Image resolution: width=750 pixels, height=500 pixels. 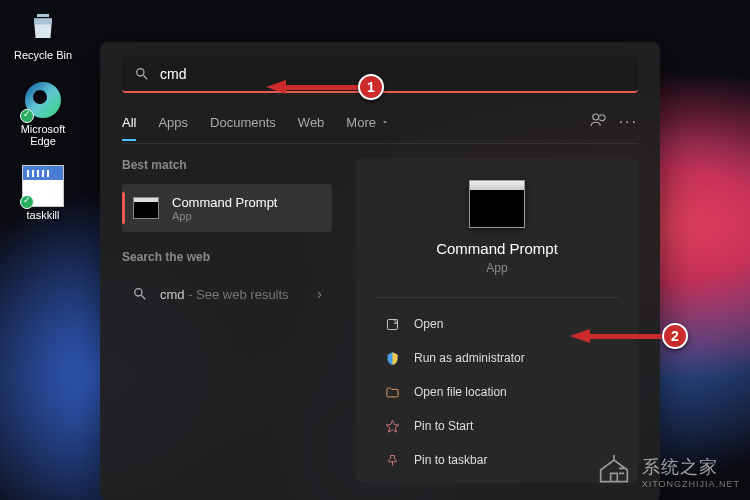 What do you see at coordinates (227, 208) in the screenshot?
I see `result-command-prompt: Command Prompt App` at bounding box center [227, 208].